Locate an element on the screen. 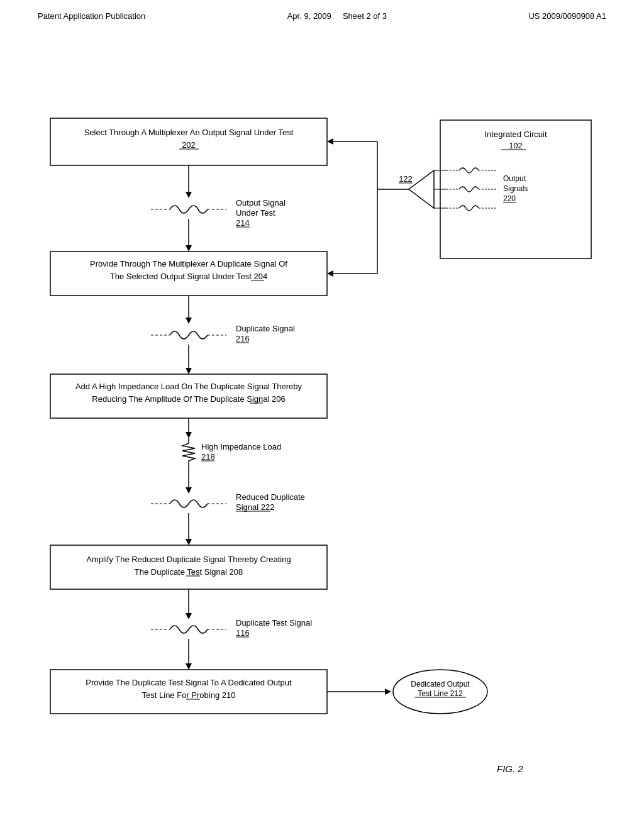  ic-label-line2: 102 is located at coordinates (516, 146).